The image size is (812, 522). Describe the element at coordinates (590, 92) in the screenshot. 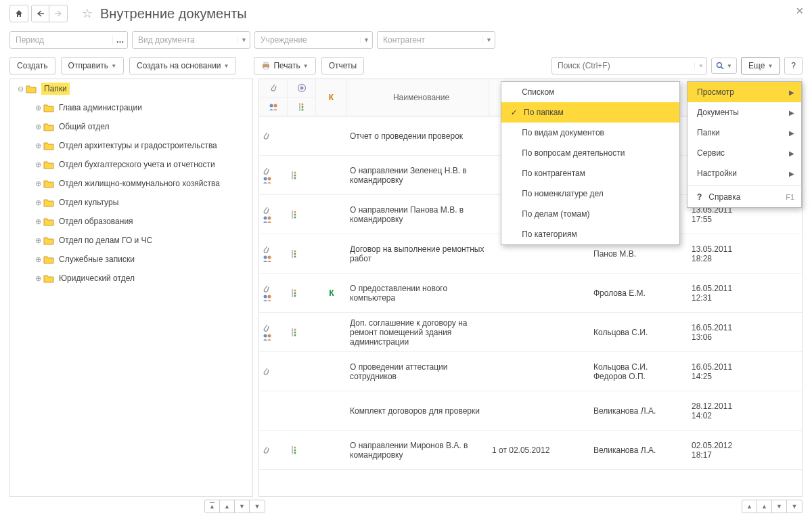

I see `submenu-item: Списком` at that location.